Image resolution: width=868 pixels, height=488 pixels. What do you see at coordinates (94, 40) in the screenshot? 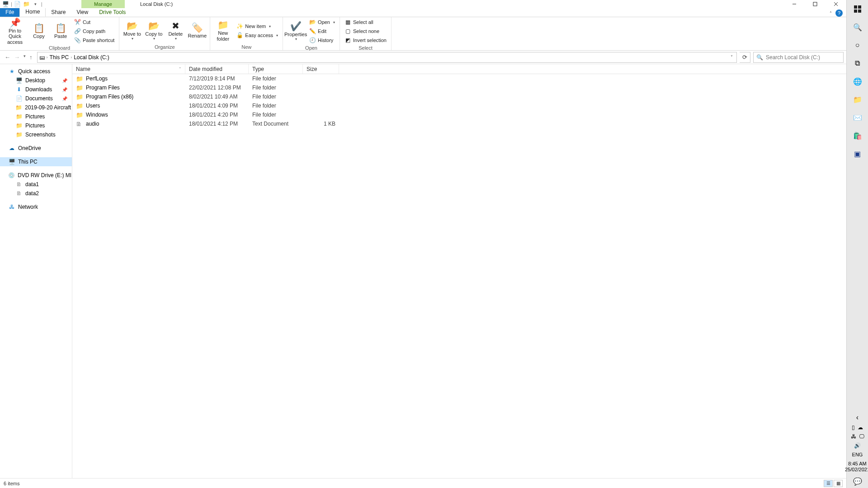
I see `paste-shortcut-button: 📎Paste shortcut` at bounding box center [94, 40].